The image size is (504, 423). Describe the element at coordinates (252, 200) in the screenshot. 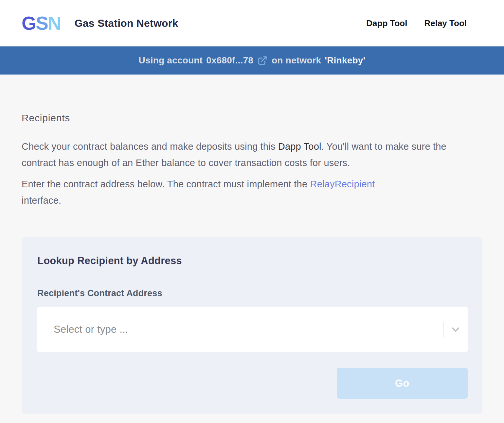

I see `instructions-text-after: interface.` at that location.